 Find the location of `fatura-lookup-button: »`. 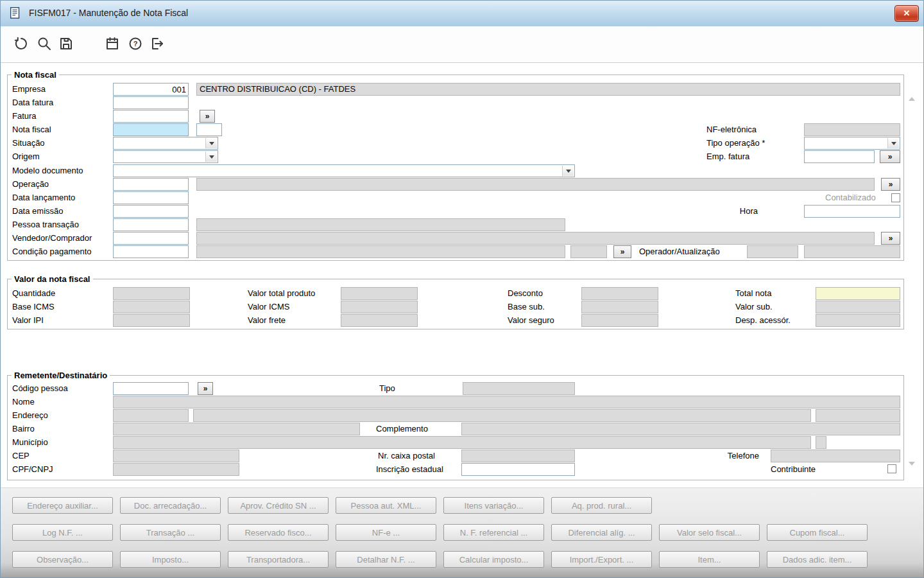

fatura-lookup-button: » is located at coordinates (207, 116).